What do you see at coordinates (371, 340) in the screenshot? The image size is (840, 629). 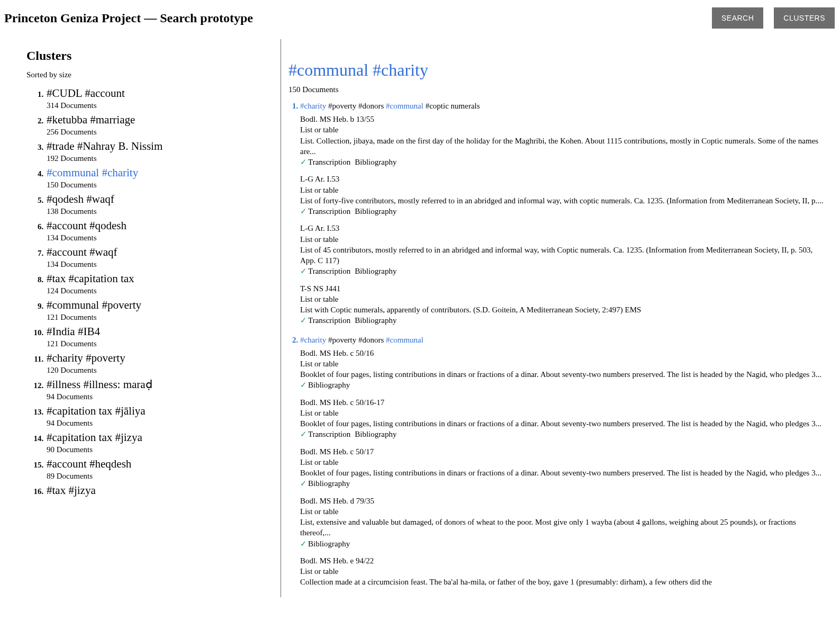 I see `tag-text: #donors` at bounding box center [371, 340].